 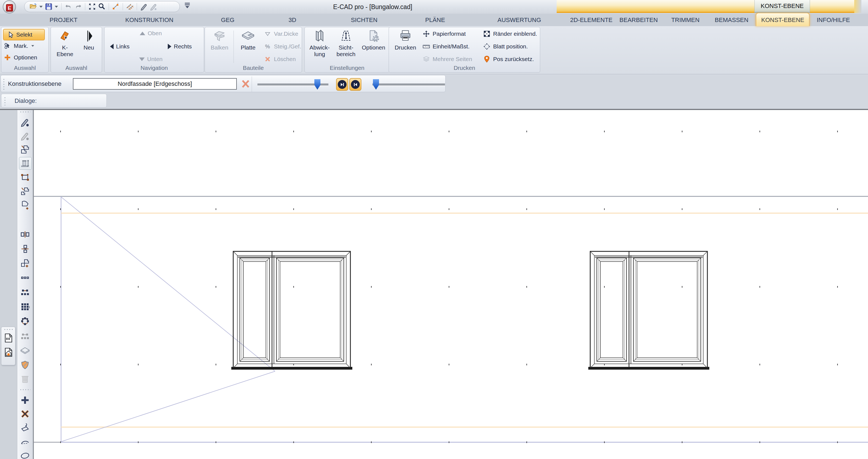 What do you see at coordinates (89, 40) in the screenshot?
I see `neu-button: Neu` at bounding box center [89, 40].